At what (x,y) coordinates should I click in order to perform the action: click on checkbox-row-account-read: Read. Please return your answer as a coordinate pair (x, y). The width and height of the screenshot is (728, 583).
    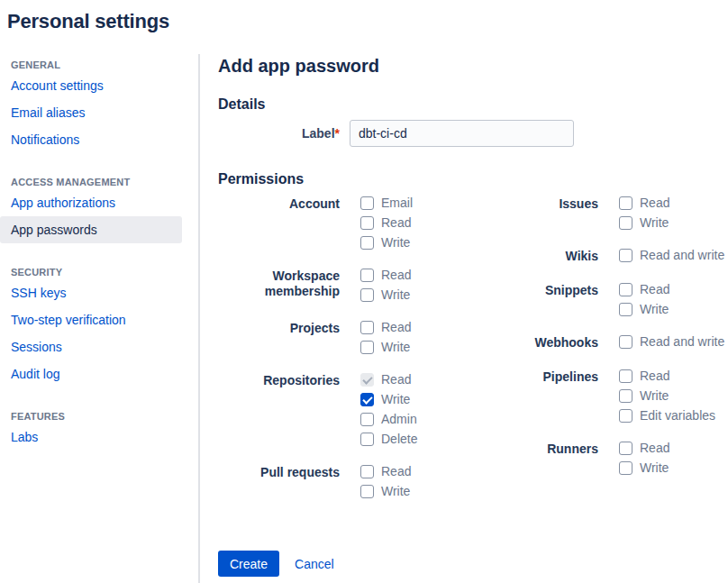
    Looking at the image, I should click on (387, 223).